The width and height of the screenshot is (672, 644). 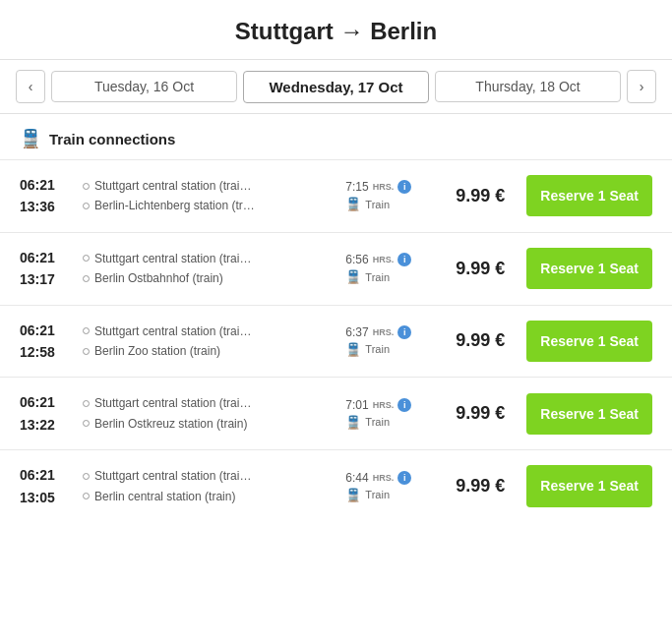 I want to click on to-station: Berlin Zoo station (train), so click(x=157, y=351).